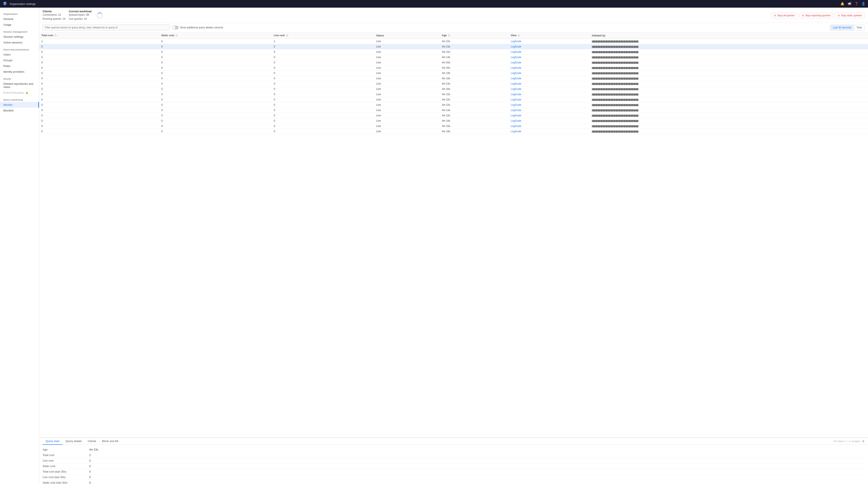 Image resolution: width=868 pixels, height=484 pixels. I want to click on tab-nav-hint: Ctrl-Option-↑/↓ to navigate ✕, so click(849, 441).